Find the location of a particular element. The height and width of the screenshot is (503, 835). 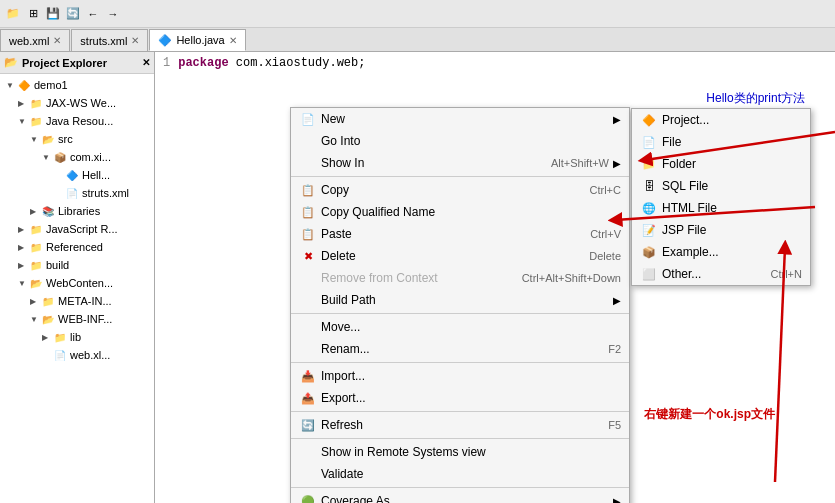

menu-item-gointo-label: Go Into is located at coordinates (471, 141).